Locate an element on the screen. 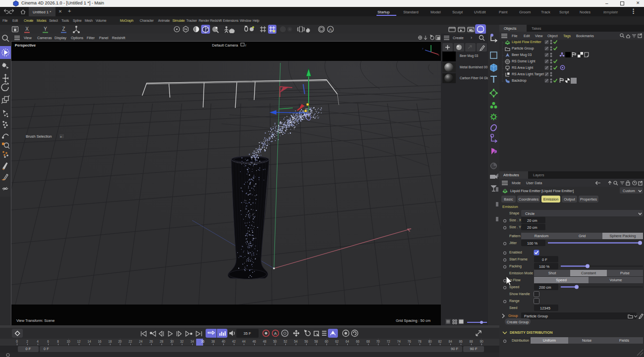 The image size is (644, 357). svg-text: X is located at coordinates (27, 29).